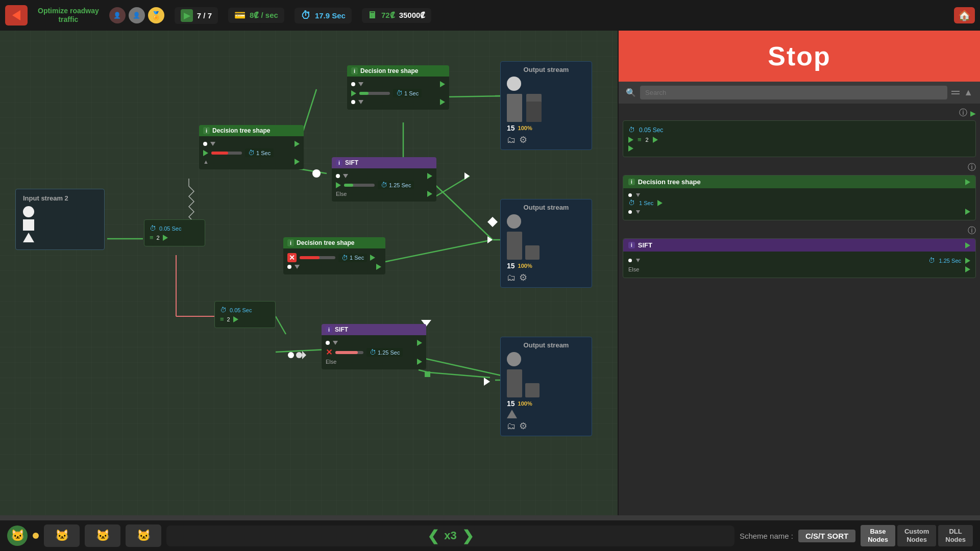 This screenshot has width=980, height=551. I want to click on decision-tree-bot: i Decision tree shape ✕ ⏱ 1 Sec, so click(334, 256).